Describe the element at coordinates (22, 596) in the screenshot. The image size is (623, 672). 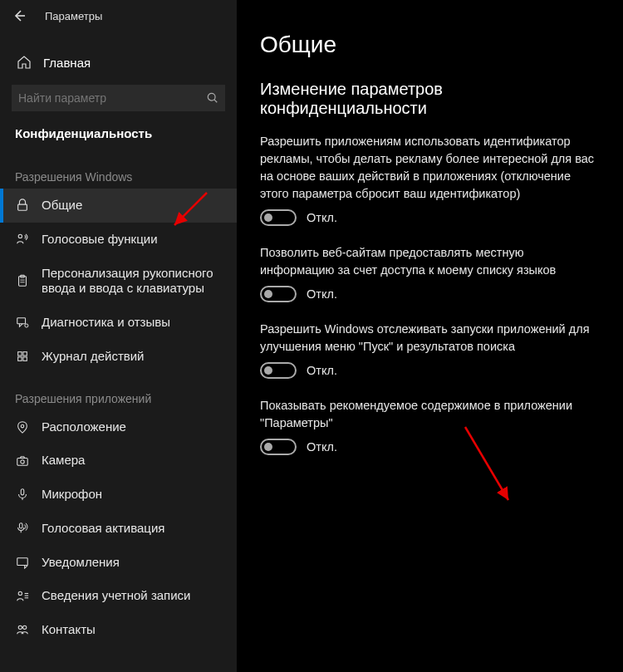
I see `account-info-icon` at that location.